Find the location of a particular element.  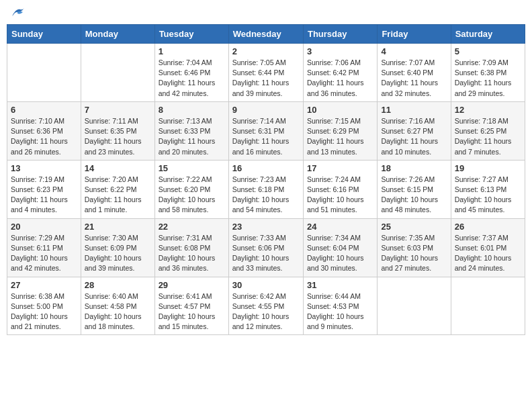

day-number: 31 is located at coordinates (340, 285).